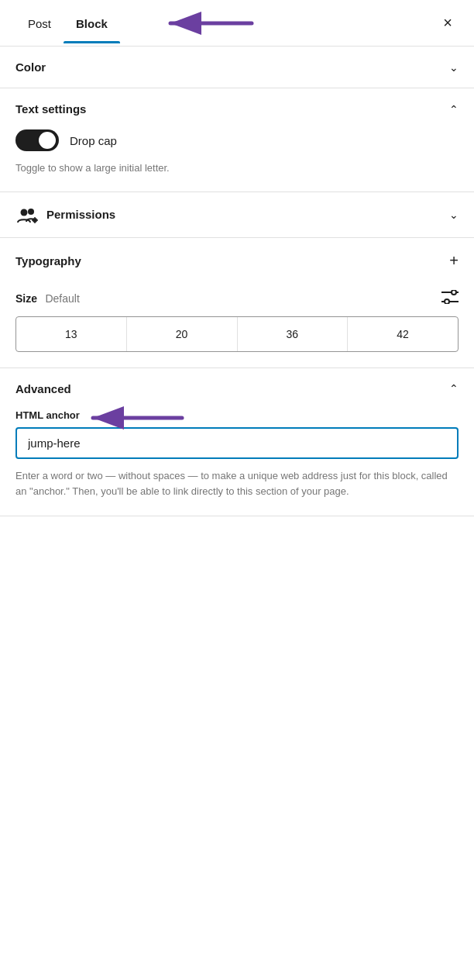  I want to click on text-settings-title: Text settings, so click(51, 109).